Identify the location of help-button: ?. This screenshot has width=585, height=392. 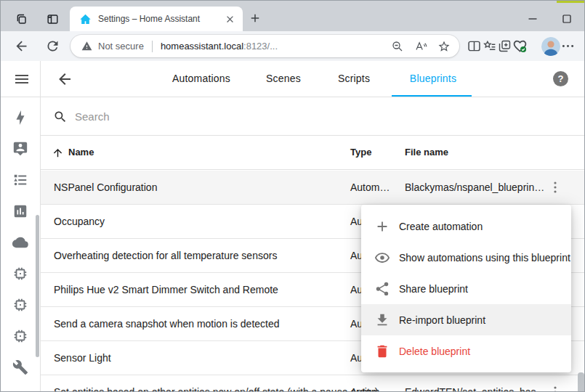
(561, 78).